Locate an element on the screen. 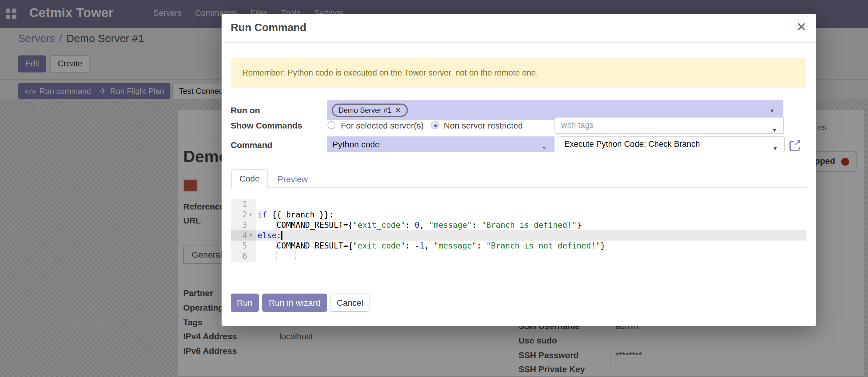  tab-preview: Preview is located at coordinates (293, 179).